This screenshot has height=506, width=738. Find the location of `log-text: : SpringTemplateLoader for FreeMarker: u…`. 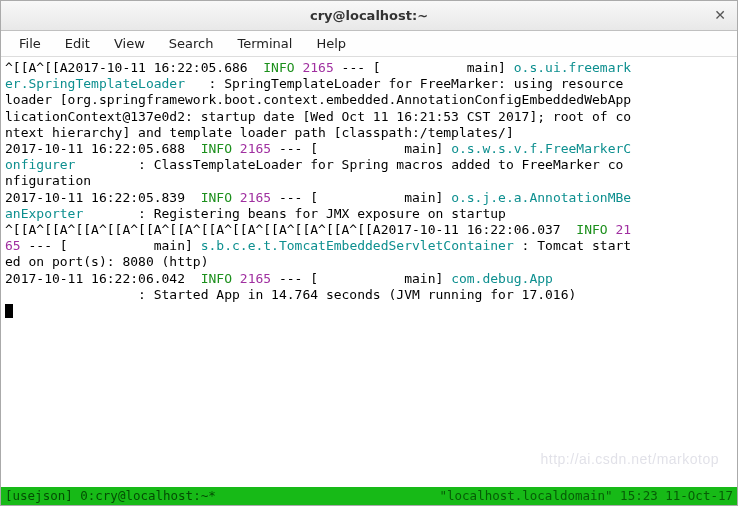

log-text: : SpringTemplateLoader for FreeMarker: u… is located at coordinates (408, 84).